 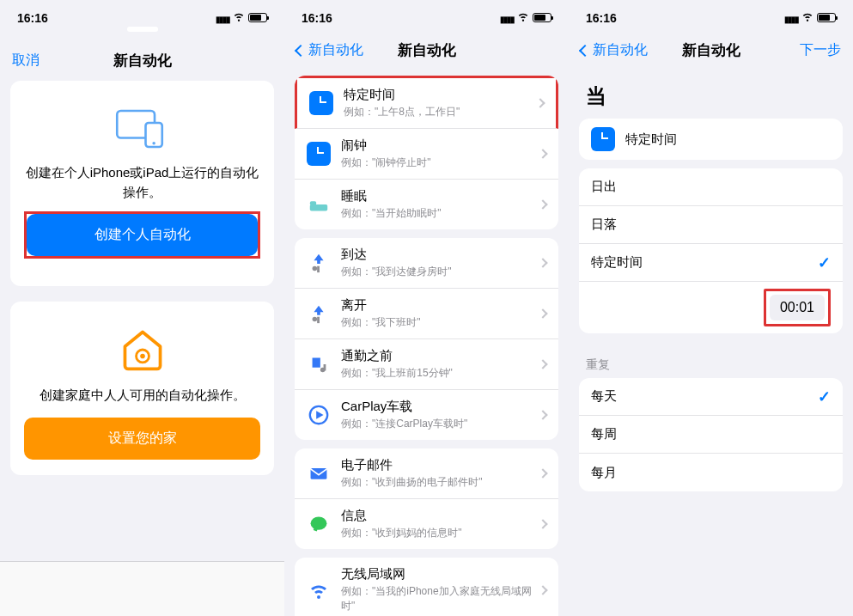 I want to click on tab-bar, so click(x=143, y=589).